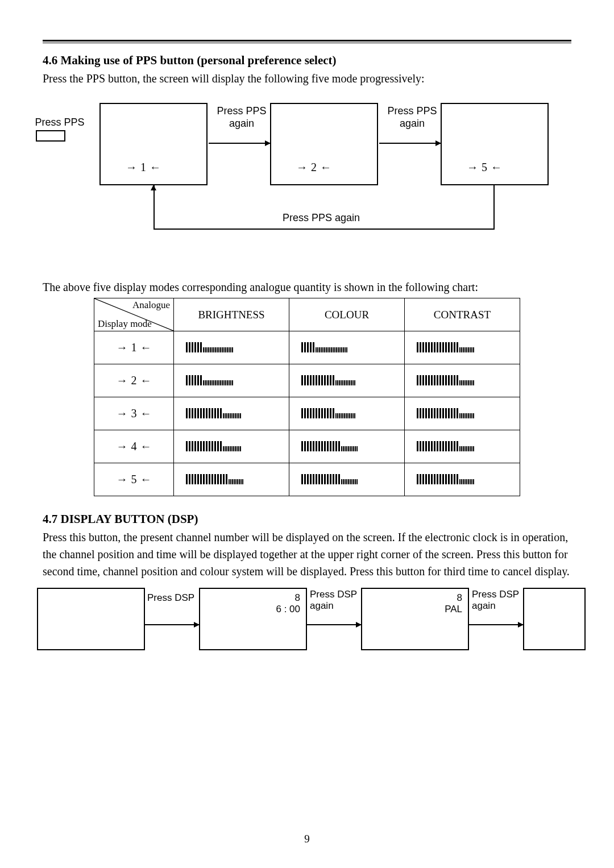  What do you see at coordinates (143, 167) in the screenshot?
I see `mode-1-indicator: 1` at bounding box center [143, 167].